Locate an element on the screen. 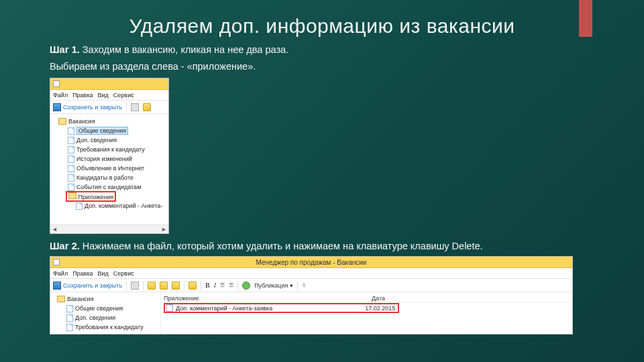 The image size is (644, 362). globe-icon is located at coordinates (246, 286).